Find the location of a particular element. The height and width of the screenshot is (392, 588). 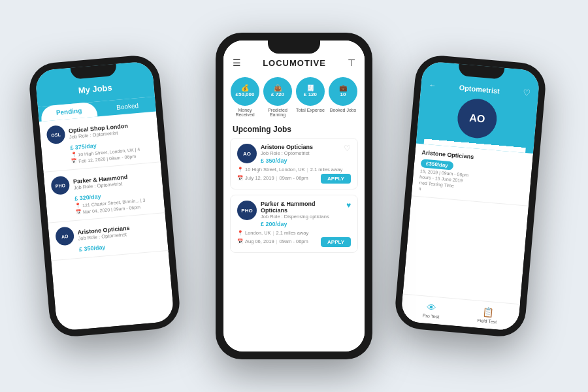

stat-circle-expense: 🧾 £ 120 is located at coordinates (310, 91).